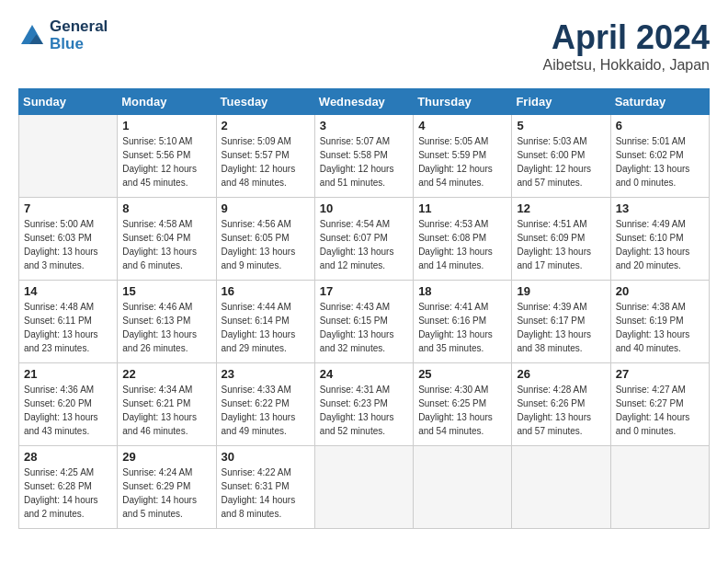 Image resolution: width=728 pixels, height=563 pixels. Describe the element at coordinates (660, 208) in the screenshot. I see `day-number: 13` at that location.